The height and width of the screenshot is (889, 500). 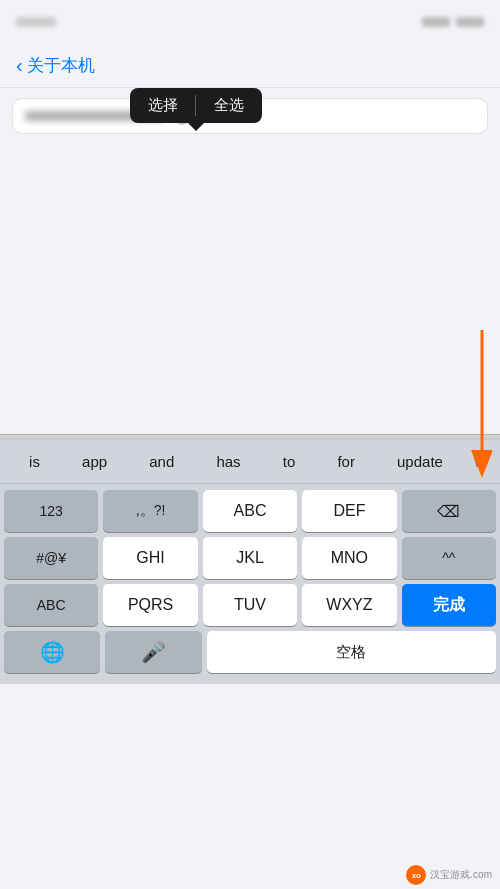 I want to click on globe-icon: 🌐, so click(x=52, y=652).